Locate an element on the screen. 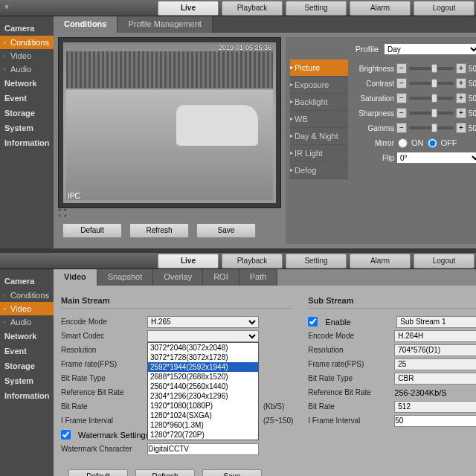 The width and height of the screenshot is (476, 476). sub-brtype-select: CBR is located at coordinates (435, 379).